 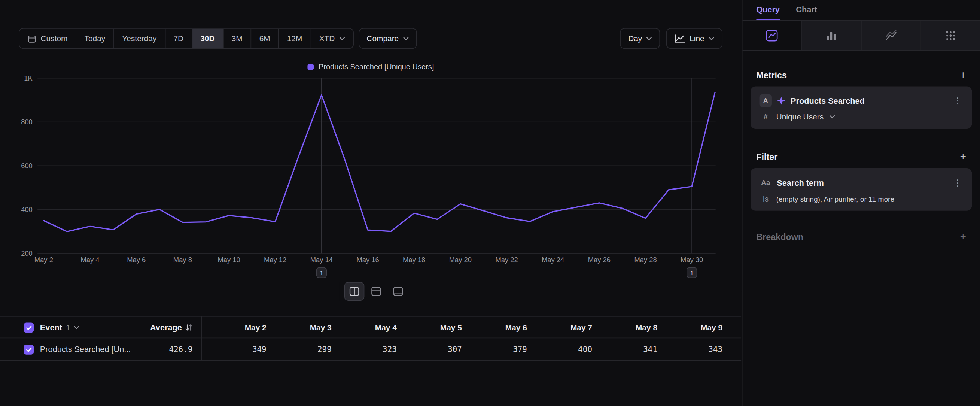 What do you see at coordinates (768, 10) in the screenshot?
I see `tab-query: Query` at bounding box center [768, 10].